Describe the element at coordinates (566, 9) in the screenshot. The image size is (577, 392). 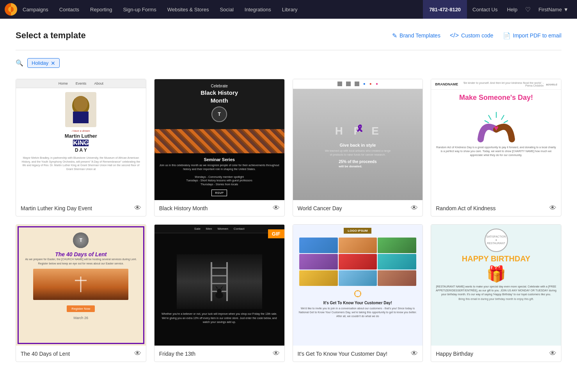
I see `chevron-down-icon: ▼` at that location.